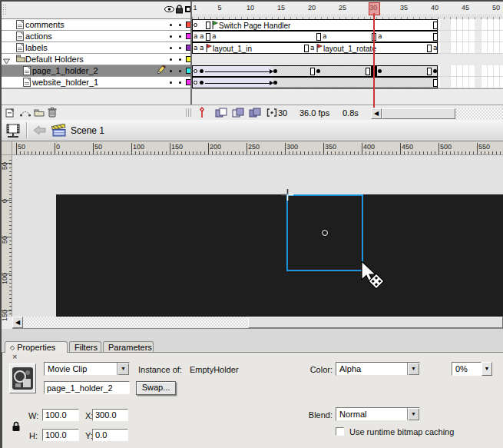  Describe the element at coordinates (15, 357) in the screenshot. I see `close-icon: ×` at that location.